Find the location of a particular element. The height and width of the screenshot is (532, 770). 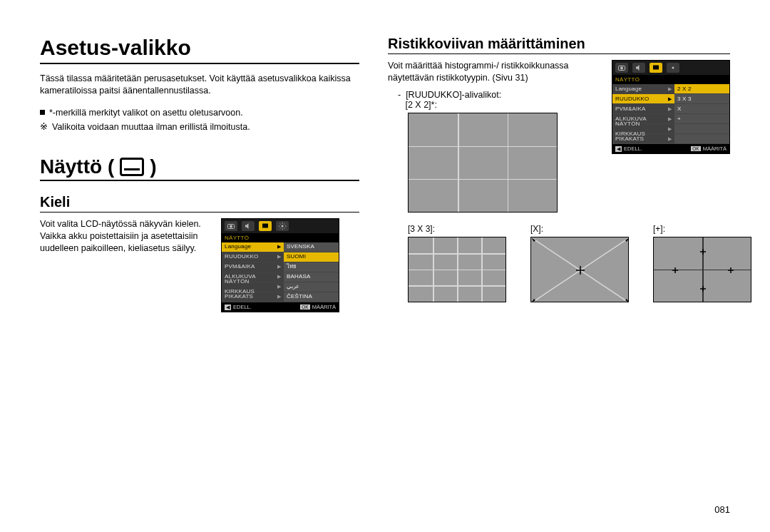

lang-svenska: SVENSKA is located at coordinates (311, 247).